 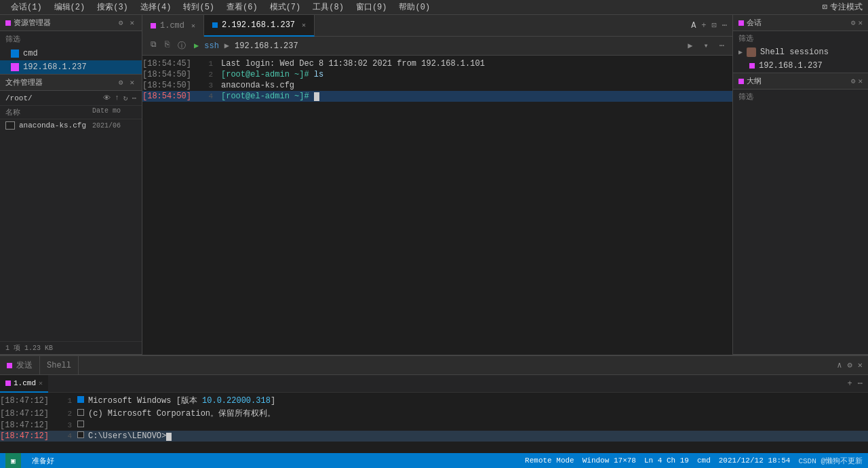 What do you see at coordinates (59, 366) in the screenshot?
I see `bottom-shell-label: Shell` at bounding box center [59, 366].